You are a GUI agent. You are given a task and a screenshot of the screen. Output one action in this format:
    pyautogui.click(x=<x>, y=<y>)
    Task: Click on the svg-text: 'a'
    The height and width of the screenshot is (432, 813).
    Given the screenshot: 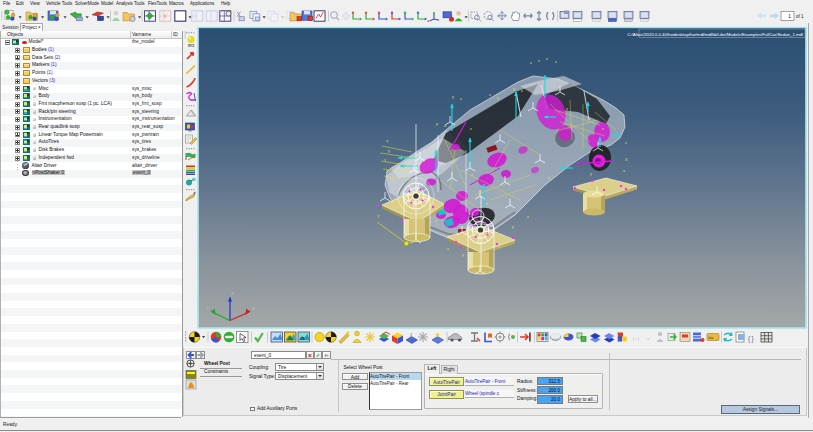 What is the action you would take?
    pyautogui.click(x=648, y=338)
    